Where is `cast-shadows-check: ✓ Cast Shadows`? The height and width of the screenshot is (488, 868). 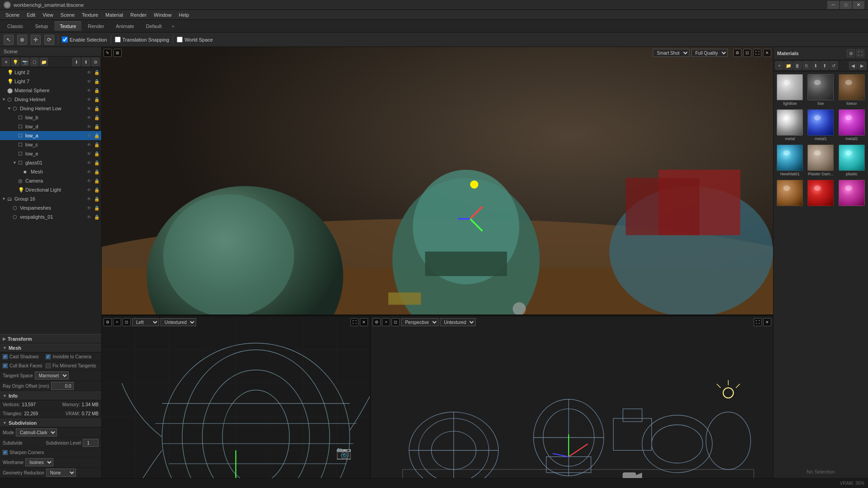
cast-shadows-check: ✓ Cast Shadows is located at coordinates (22, 357).